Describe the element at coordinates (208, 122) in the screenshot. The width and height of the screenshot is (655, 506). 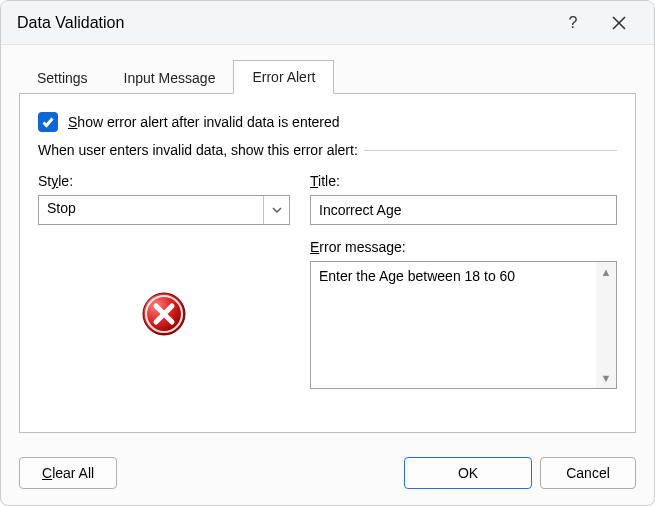
I see `show-error-alert-text: how error alert after invalid data is en…` at that location.